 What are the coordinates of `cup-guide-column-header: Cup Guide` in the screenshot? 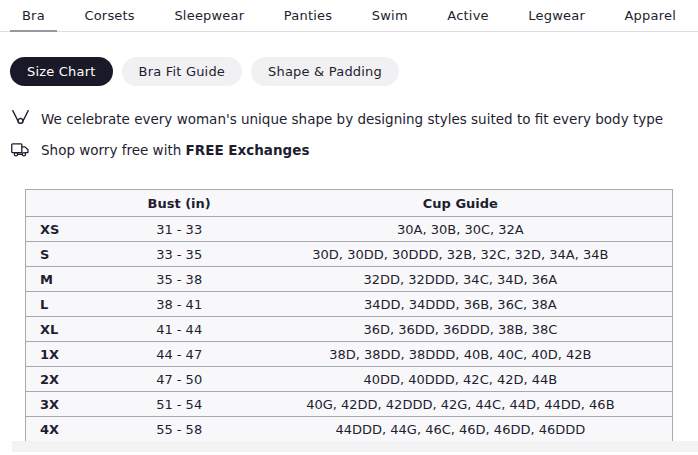 It's located at (461, 204).